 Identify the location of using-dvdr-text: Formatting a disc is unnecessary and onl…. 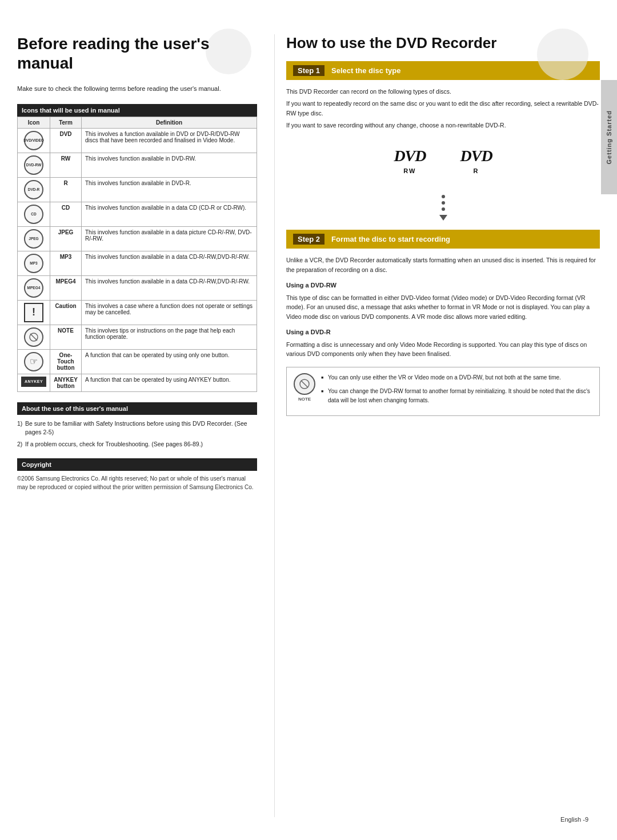
(443, 350).